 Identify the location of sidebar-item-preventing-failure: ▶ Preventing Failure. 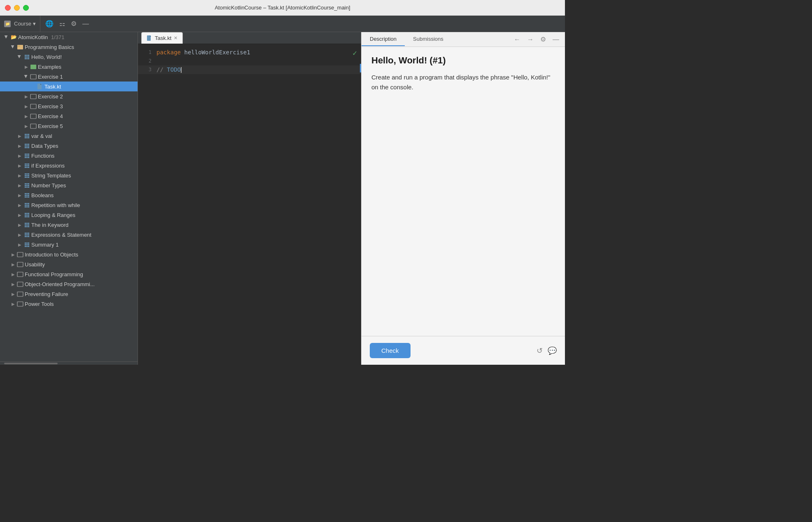
(69, 294).